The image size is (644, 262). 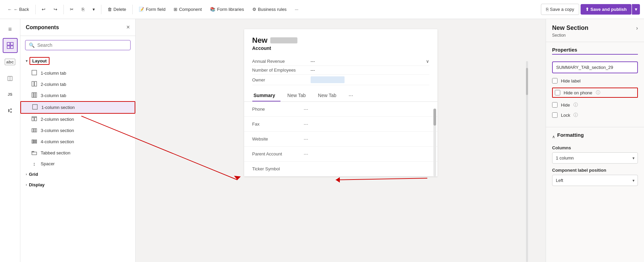 What do you see at coordinates (156, 10) in the screenshot?
I see `formfield-label: Form field` at bounding box center [156, 10].